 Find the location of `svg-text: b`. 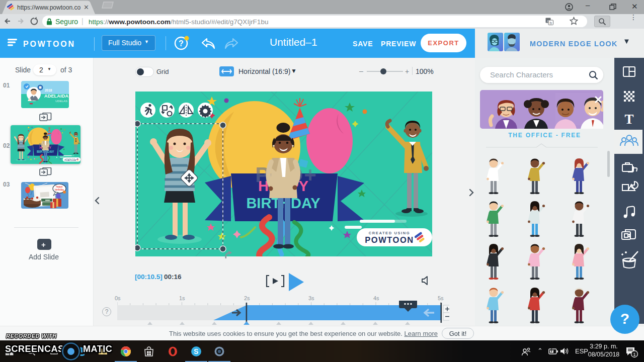

svg-text: b is located at coordinates (551, 23).